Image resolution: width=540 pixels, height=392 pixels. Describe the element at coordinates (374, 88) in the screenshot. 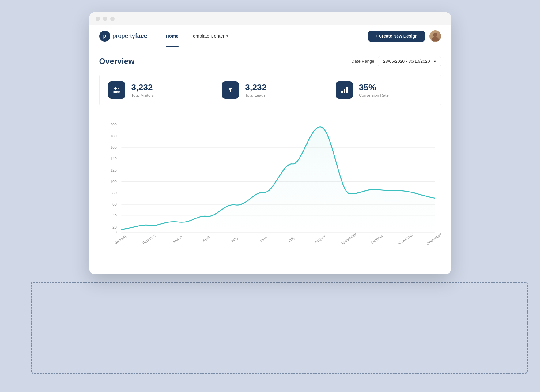

I see `conversion-value: 35%` at that location.